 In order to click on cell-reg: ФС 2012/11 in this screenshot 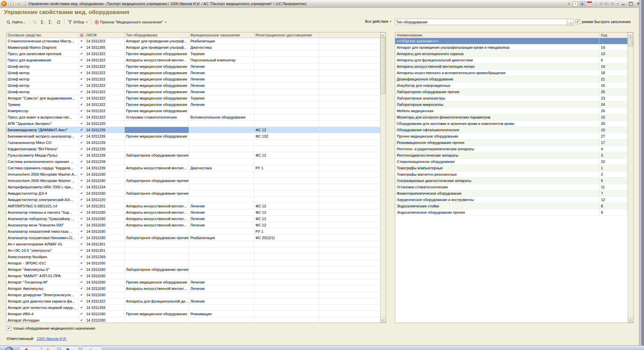, I will do `click(287, 238)`.